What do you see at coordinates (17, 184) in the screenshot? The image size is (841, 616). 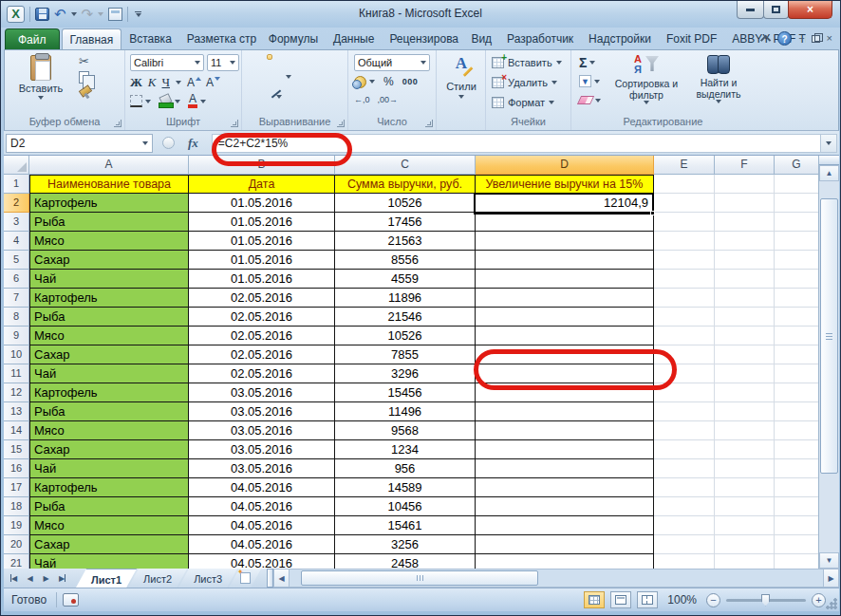 I see `row-header-1: 1` at bounding box center [17, 184].